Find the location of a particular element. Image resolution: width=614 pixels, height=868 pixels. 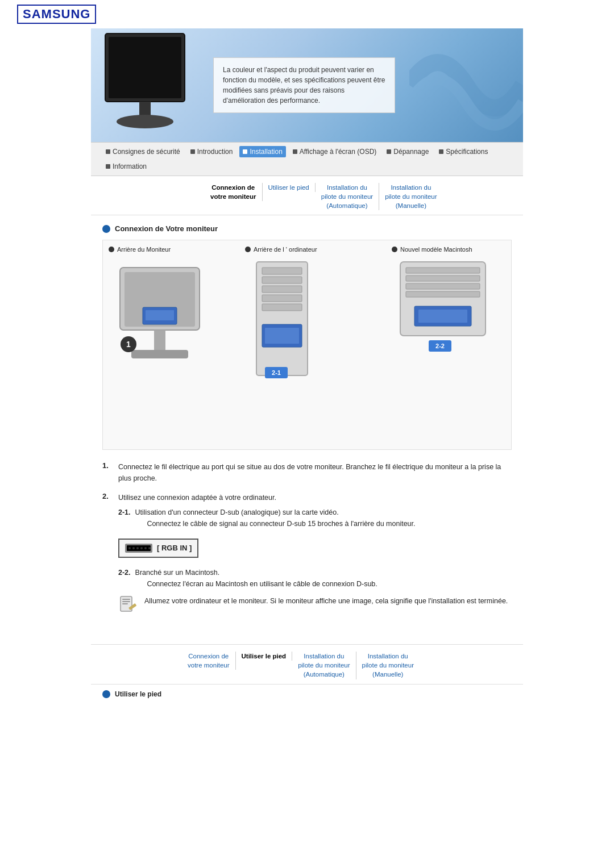

bottom-sub-nav-pied: Utiliser le pied is located at coordinates (264, 656).